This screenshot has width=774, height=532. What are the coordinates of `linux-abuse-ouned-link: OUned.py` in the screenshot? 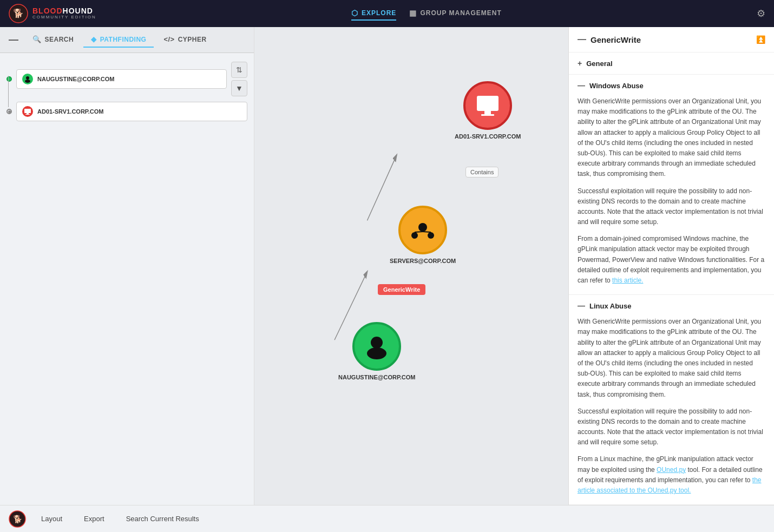 It's located at (671, 470).